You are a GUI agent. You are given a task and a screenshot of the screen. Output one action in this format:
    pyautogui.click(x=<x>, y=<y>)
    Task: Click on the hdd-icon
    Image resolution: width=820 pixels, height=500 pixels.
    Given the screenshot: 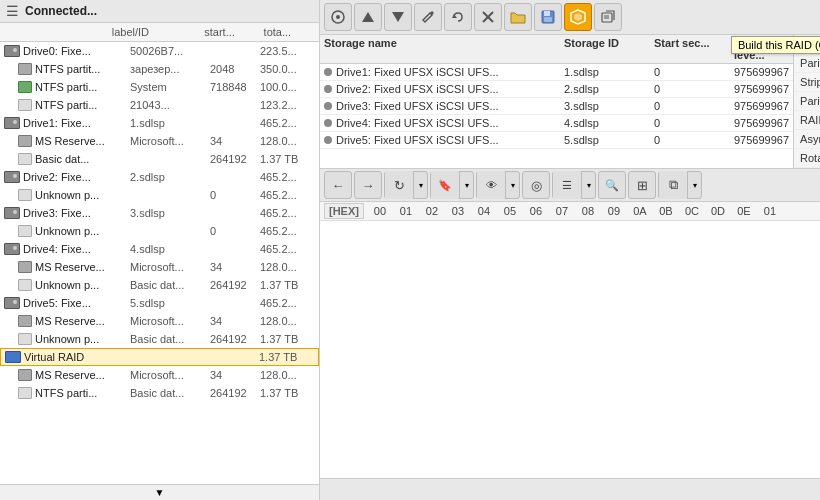 What is the action you would take?
    pyautogui.click(x=12, y=249)
    